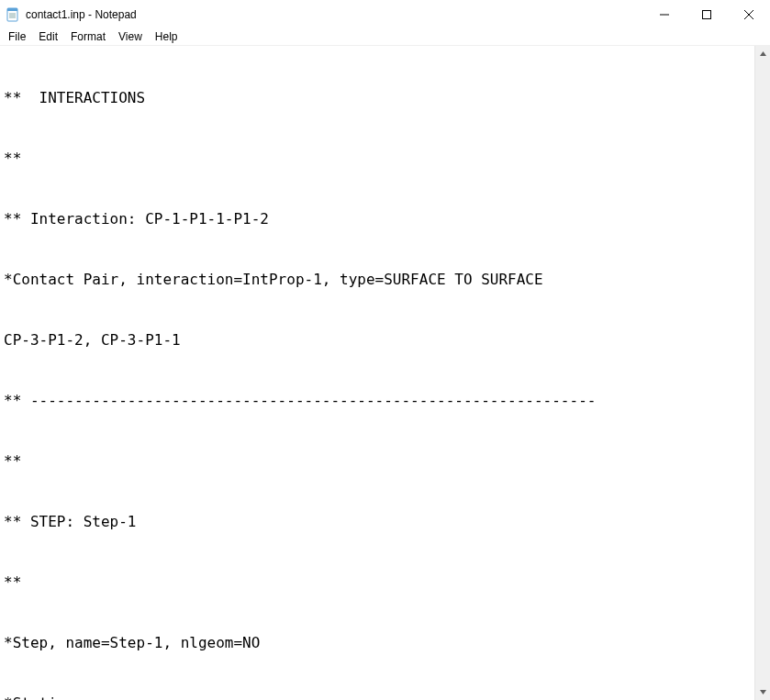  Describe the element at coordinates (81, 15) in the screenshot. I see `window-title: contact1.inp - Notepad` at that location.